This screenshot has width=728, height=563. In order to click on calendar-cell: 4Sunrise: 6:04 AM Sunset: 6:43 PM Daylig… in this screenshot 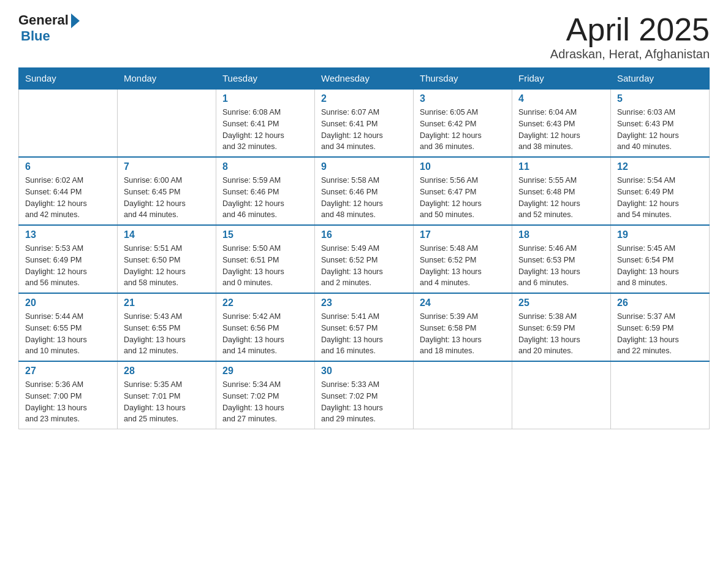, I will do `click(561, 123)`.